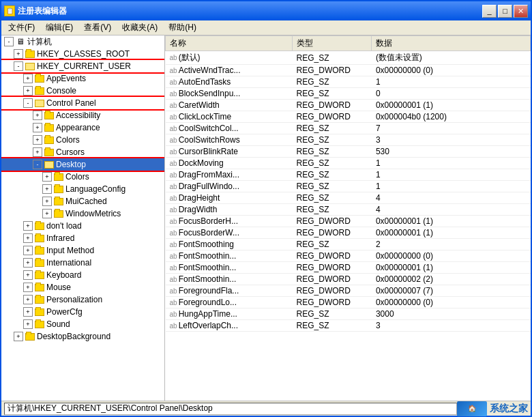  What do you see at coordinates (18, 66) in the screenshot?
I see `expander-hkcu: -` at bounding box center [18, 66].